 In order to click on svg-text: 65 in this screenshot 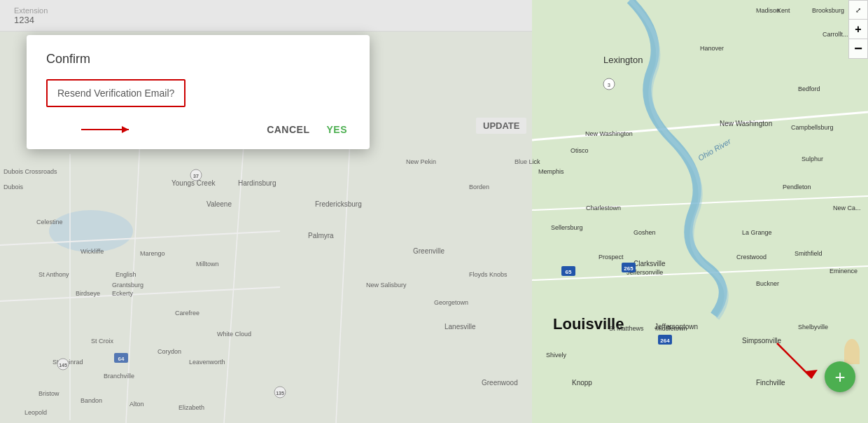, I will do `click(568, 272)`.